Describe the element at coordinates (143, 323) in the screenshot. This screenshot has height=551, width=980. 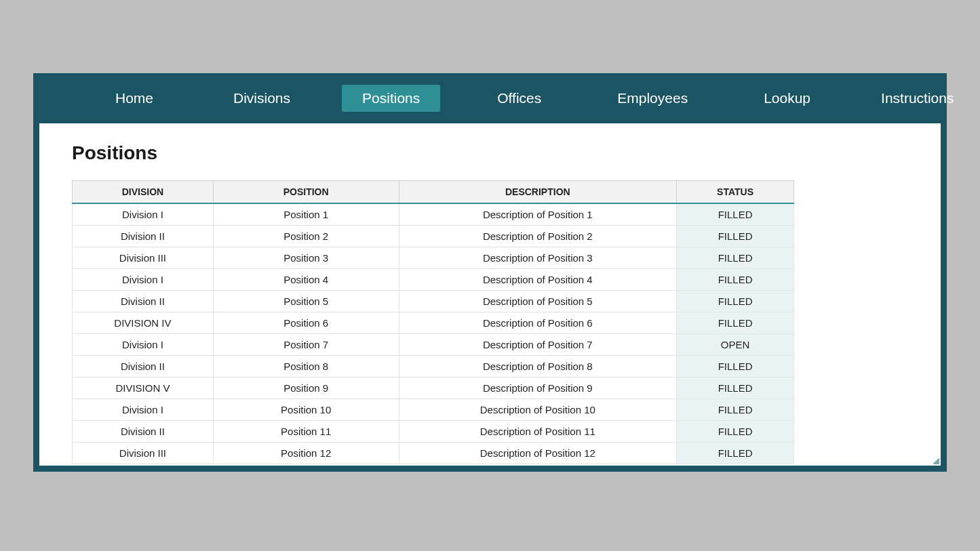
I see `cell-division: DIVISION IV` at that location.